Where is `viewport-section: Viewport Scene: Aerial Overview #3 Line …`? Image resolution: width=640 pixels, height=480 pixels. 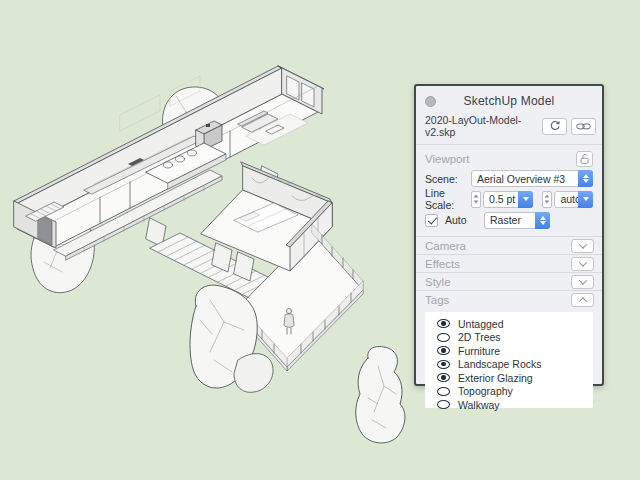 viewport-section: Viewport Scene: Aerial Overview #3 Line … is located at coordinates (509, 190).